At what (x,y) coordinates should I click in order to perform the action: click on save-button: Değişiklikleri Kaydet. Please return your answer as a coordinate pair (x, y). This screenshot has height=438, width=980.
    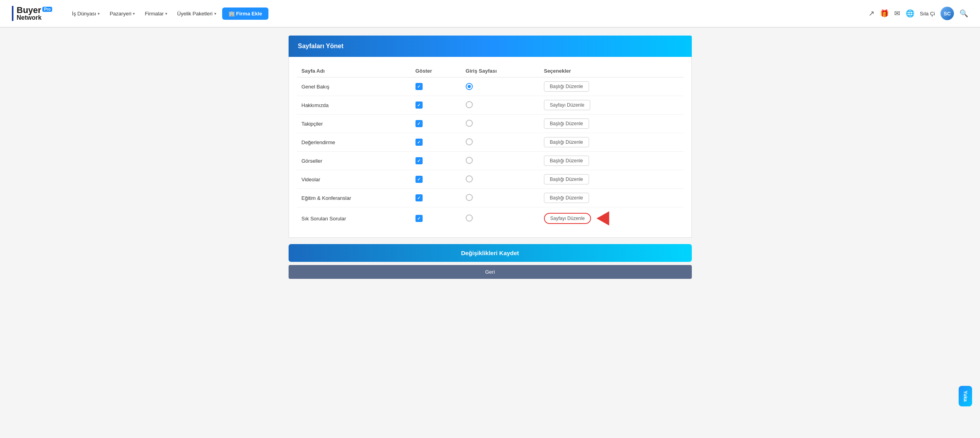
    Looking at the image, I should click on (490, 253).